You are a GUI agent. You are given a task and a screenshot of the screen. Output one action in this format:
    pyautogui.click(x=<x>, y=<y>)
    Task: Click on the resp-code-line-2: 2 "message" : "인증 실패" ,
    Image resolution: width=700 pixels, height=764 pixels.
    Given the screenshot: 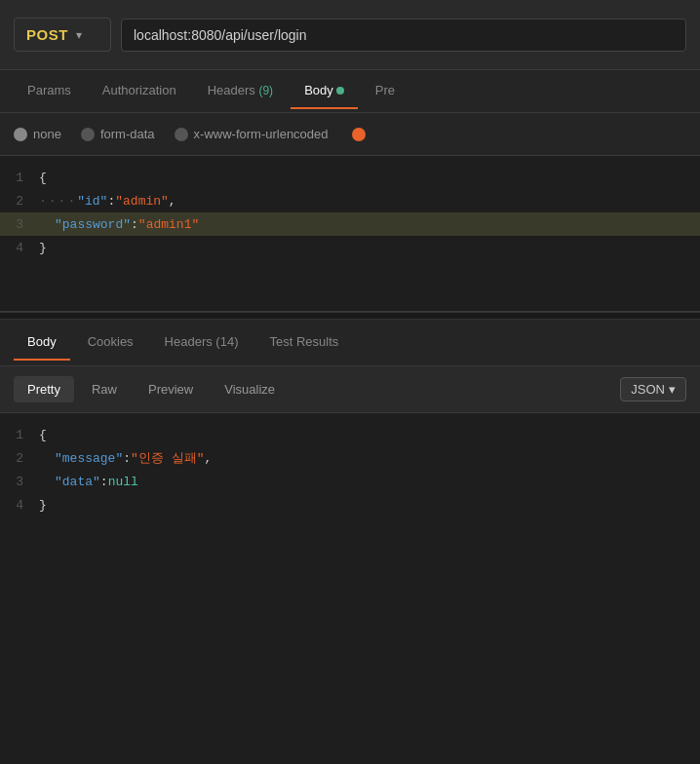 What is the action you would take?
    pyautogui.click(x=350, y=458)
    